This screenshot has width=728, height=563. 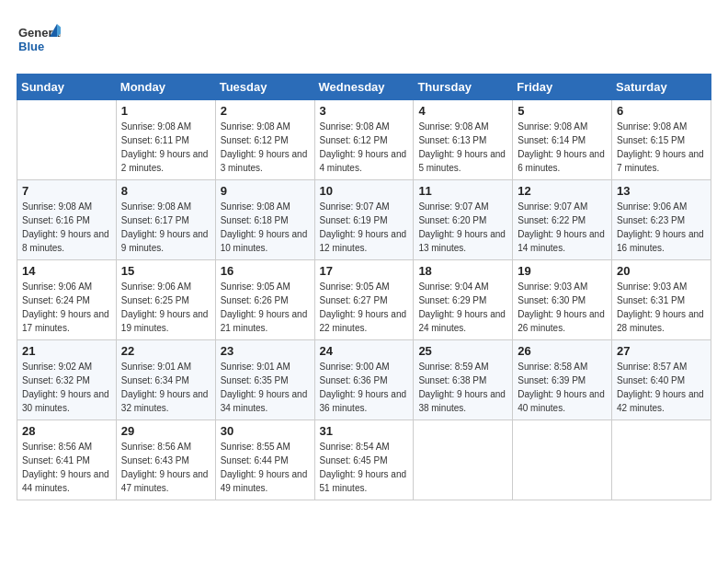 What do you see at coordinates (364, 110) in the screenshot?
I see `day-number: 3` at bounding box center [364, 110].